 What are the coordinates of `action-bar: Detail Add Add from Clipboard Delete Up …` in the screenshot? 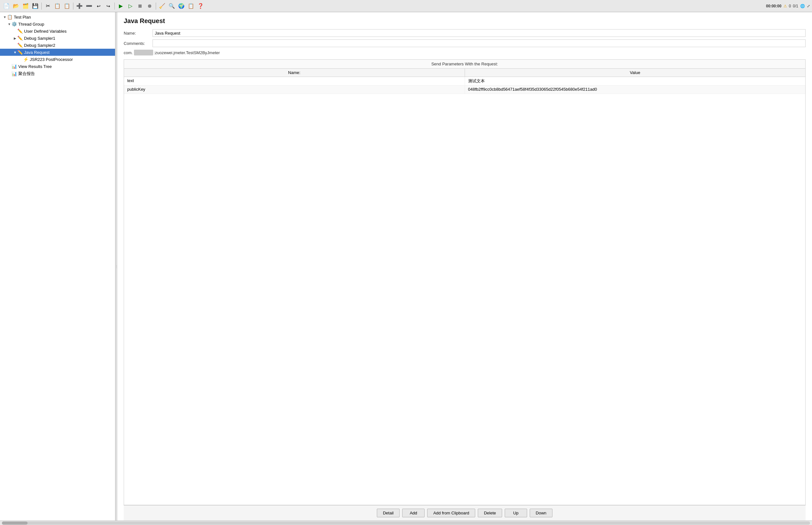 It's located at (465, 513).